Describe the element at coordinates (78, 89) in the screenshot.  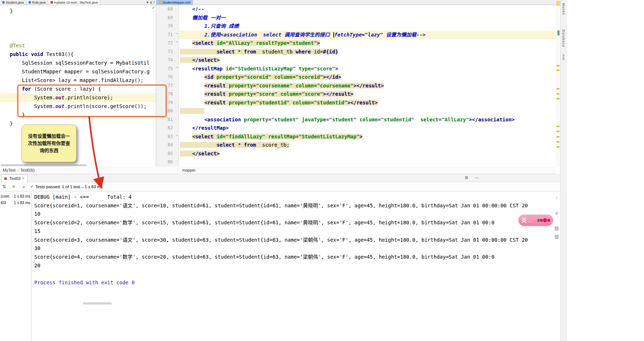
I see `code-line: for (Score score : lazy) {` at that location.